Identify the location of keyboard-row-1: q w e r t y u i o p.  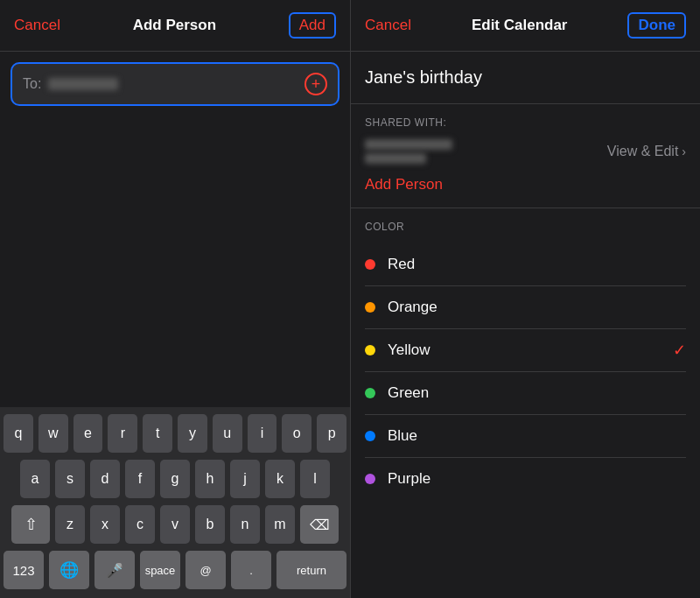
(175, 433).